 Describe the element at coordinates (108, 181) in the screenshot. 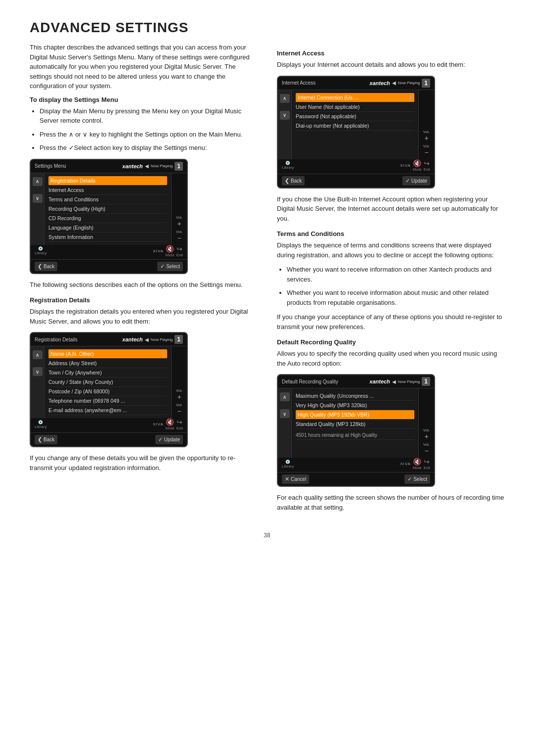

I see `menu-item-registration: Registration Details❯` at that location.